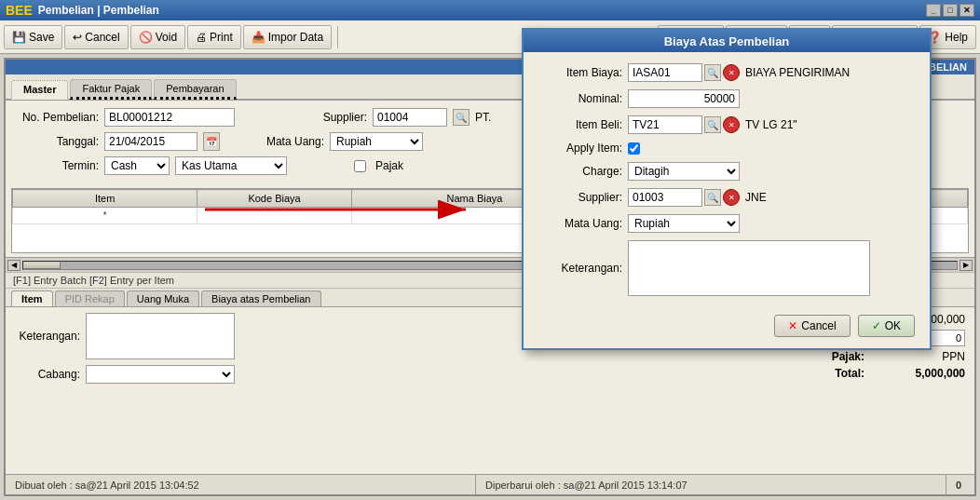  Describe the element at coordinates (163, 298) in the screenshot. I see `tab-uang-muka: Uang Muka` at that location.